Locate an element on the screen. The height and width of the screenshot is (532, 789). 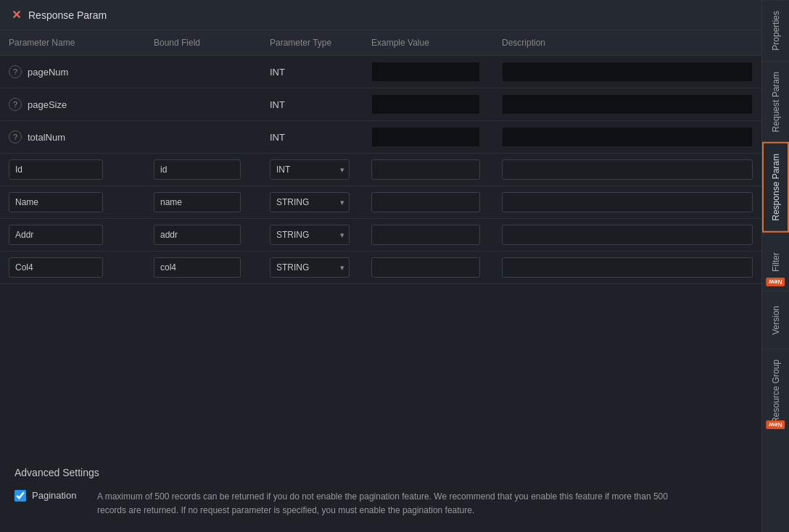
pagination-checkbox-wrap: Pagination is located at coordinates (51, 496).